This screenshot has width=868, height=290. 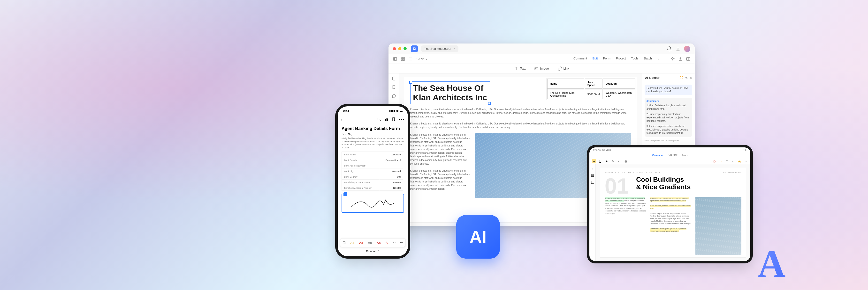 What do you see at coordinates (619, 83) in the screenshot?
I see `table-header: Location` at bounding box center [619, 83].